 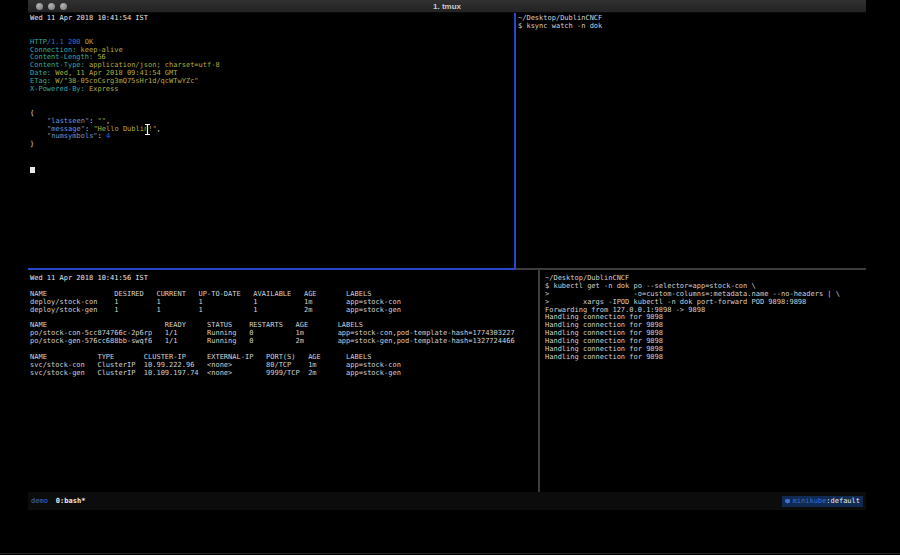 I want to click on minikube-hexagon-icon, so click(x=788, y=502).